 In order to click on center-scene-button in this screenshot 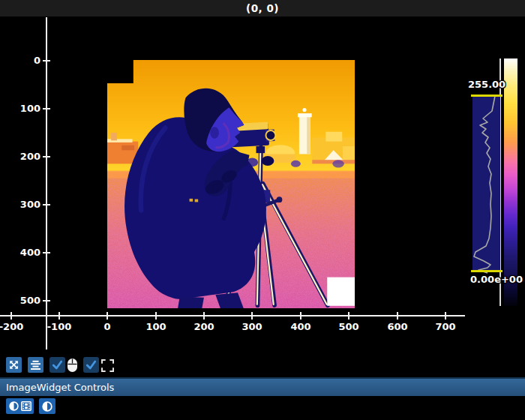, I will do `click(36, 364)`.